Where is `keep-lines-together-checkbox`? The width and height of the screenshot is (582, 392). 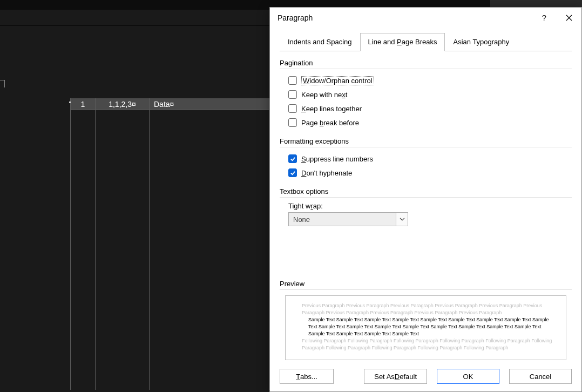
keep-lines-together-checkbox is located at coordinates (293, 109).